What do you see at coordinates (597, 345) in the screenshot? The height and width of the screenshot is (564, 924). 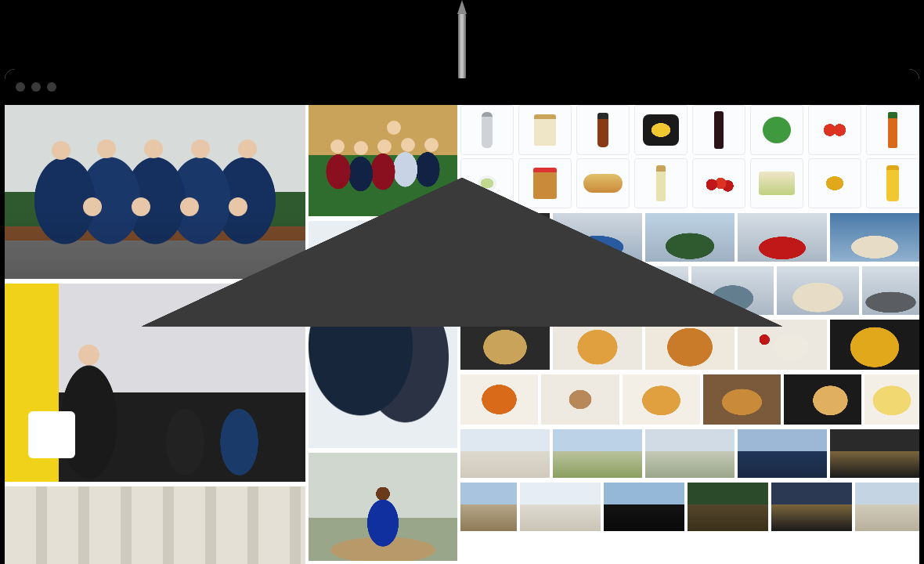 I see `food-thumb-pasta` at bounding box center [597, 345].